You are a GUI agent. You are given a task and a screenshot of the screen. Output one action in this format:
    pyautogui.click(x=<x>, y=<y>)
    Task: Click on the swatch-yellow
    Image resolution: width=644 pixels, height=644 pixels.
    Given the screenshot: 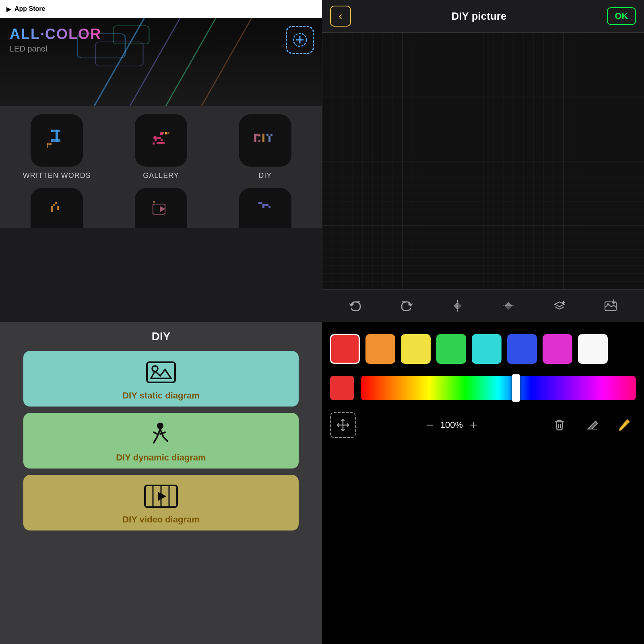 What is the action you would take?
    pyautogui.click(x=416, y=349)
    